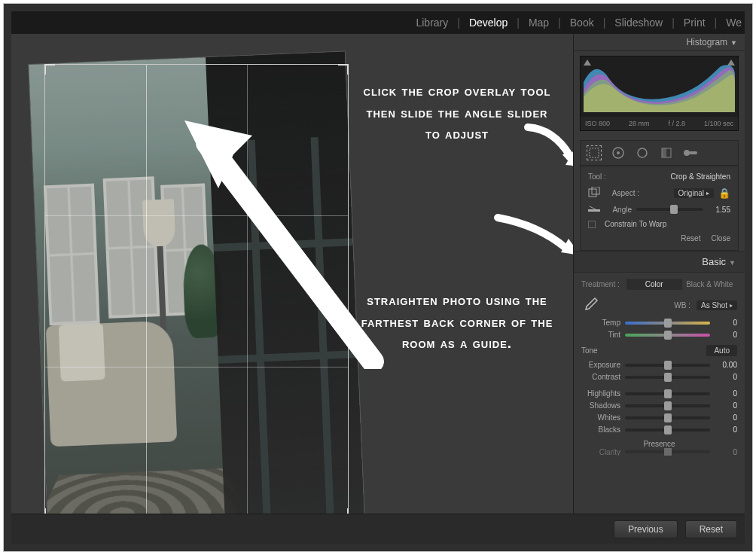  I want to click on contrast-label: Contrast, so click(601, 377).